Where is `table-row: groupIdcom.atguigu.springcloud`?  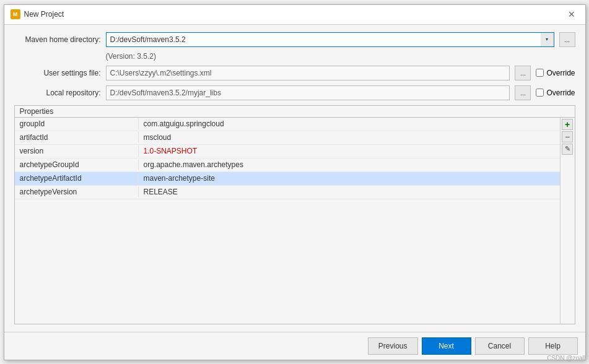
table-row: groupIdcom.atguigu.springcloud is located at coordinates (287, 124).